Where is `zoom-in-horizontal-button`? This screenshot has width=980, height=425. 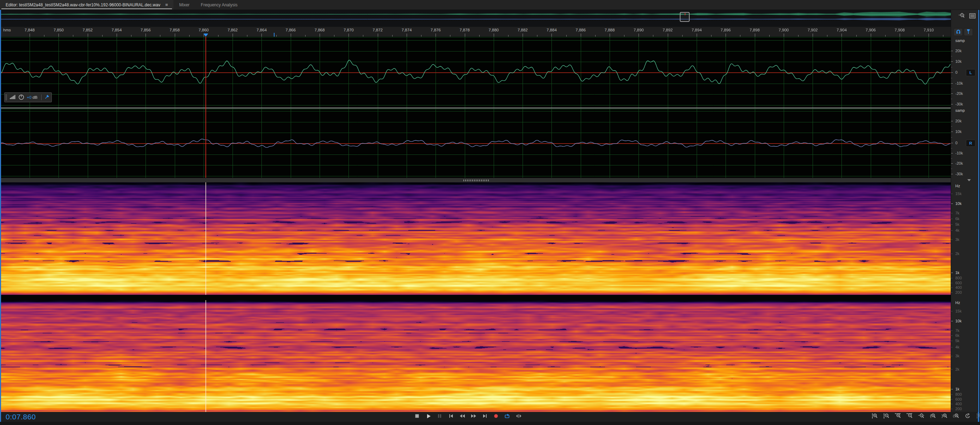
zoom-in-horizontal-button is located at coordinates (898, 417).